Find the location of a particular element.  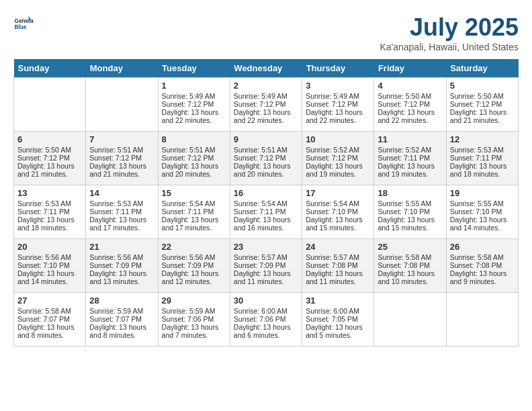

logo-icon: General Blue is located at coordinates (24, 24).